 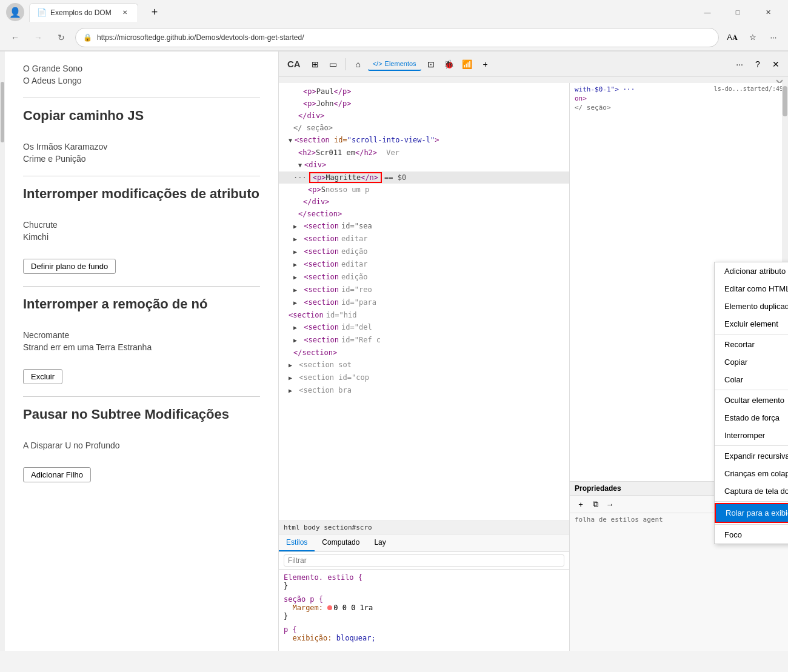 I want to click on style-rule: seção p { Margem: 0 0 0 1ra }, so click(x=424, y=608).